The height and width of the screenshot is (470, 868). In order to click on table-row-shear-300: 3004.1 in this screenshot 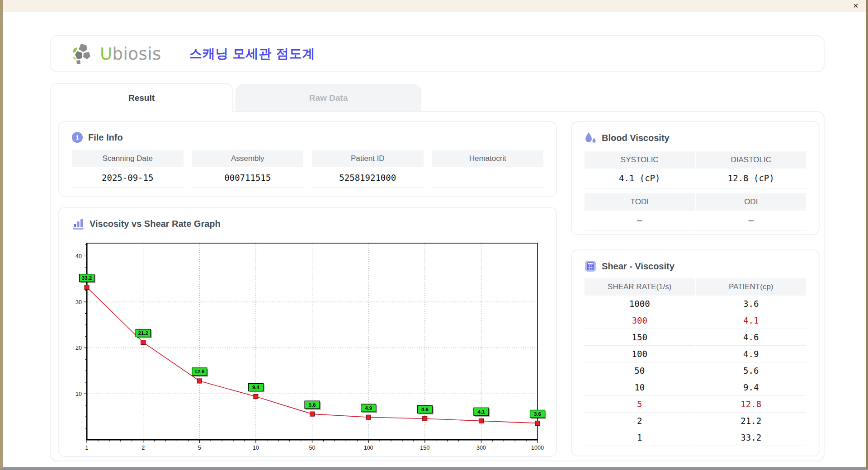, I will do `click(695, 321)`.